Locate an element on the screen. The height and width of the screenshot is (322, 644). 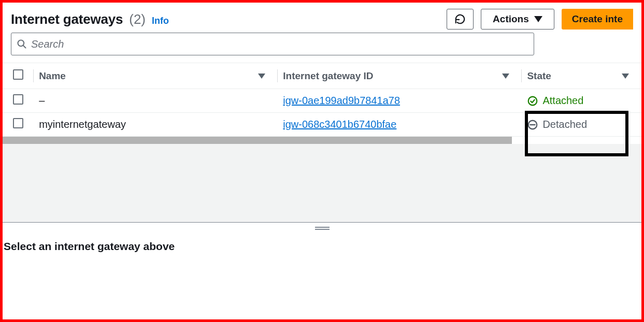
select-all-header is located at coordinates (18, 76).